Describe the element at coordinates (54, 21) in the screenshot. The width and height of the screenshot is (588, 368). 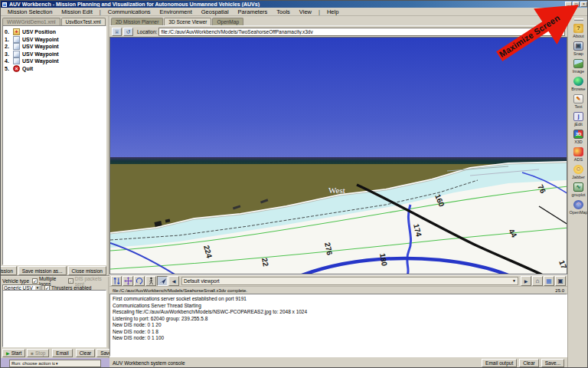
I see `mission-tabs: WWWGridDemo1.xmlUsvBoxTest.xml` at that location.